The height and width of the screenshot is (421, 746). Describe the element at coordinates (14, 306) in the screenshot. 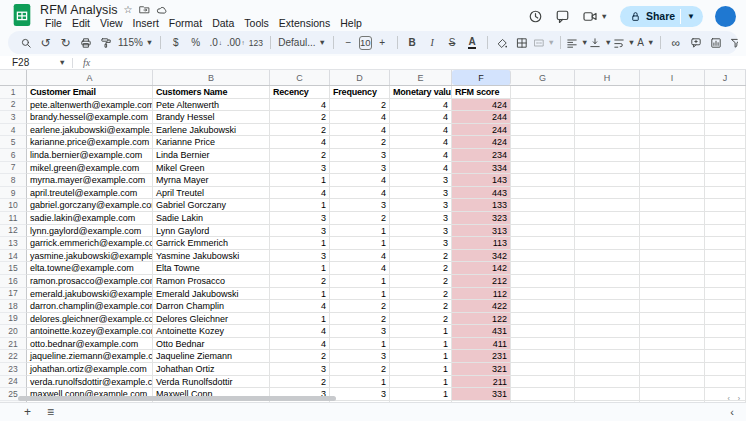

I see `row-number-18: 18` at that location.